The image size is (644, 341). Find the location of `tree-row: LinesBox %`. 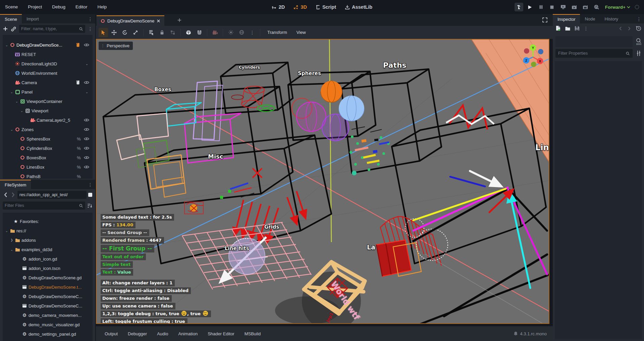

tree-row: LinesBox % is located at coordinates (48, 167).